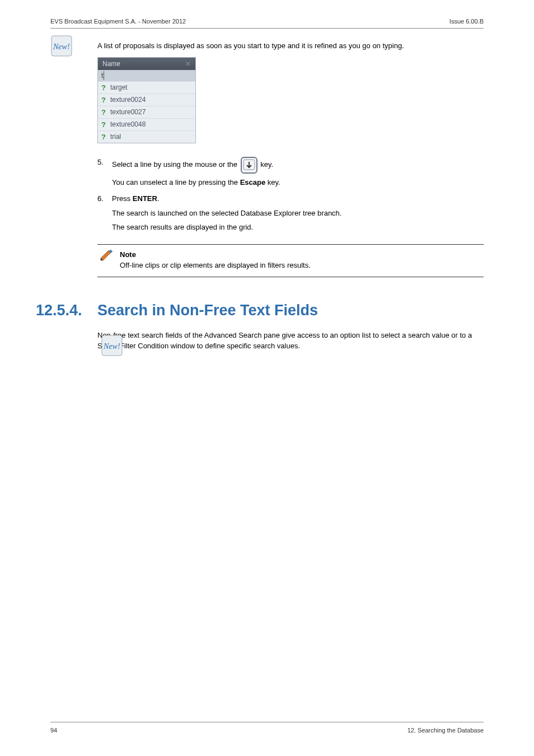 Image resolution: width=534 pixels, height=756 pixels. I want to click on section-body: Non-free text search fields of the Advan…, so click(291, 341).